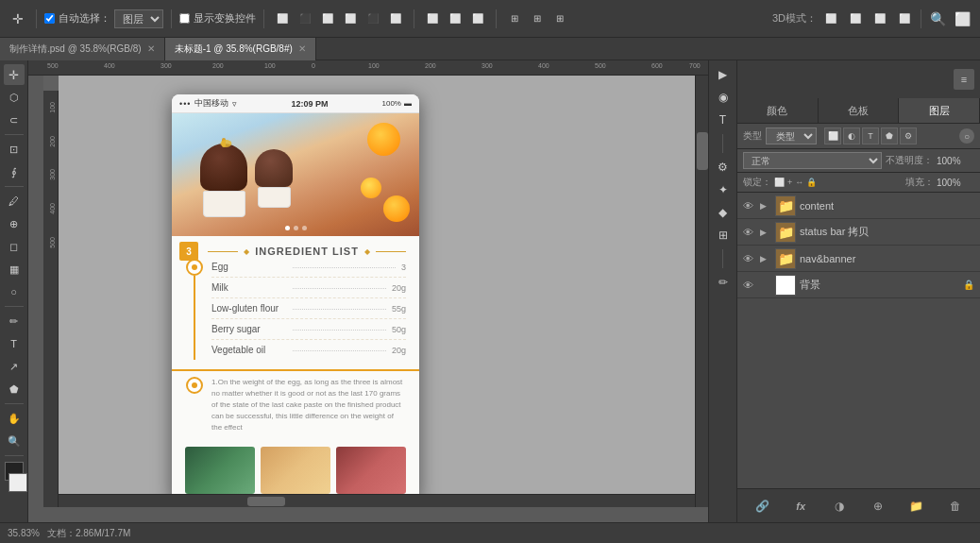  I want to click on show-transform-checkbox, so click(185, 19).